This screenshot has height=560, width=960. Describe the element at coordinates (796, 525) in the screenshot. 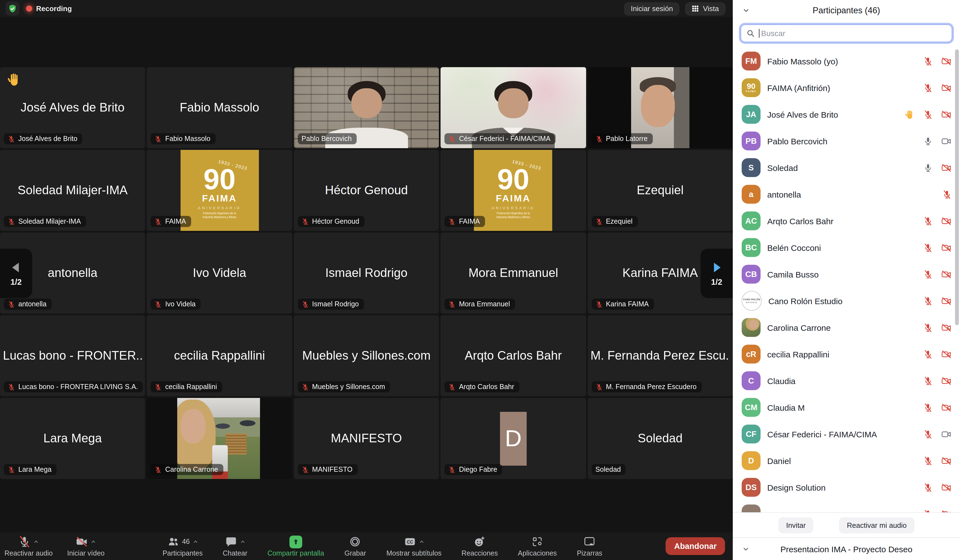

I see `invite-button: Invitar` at that location.